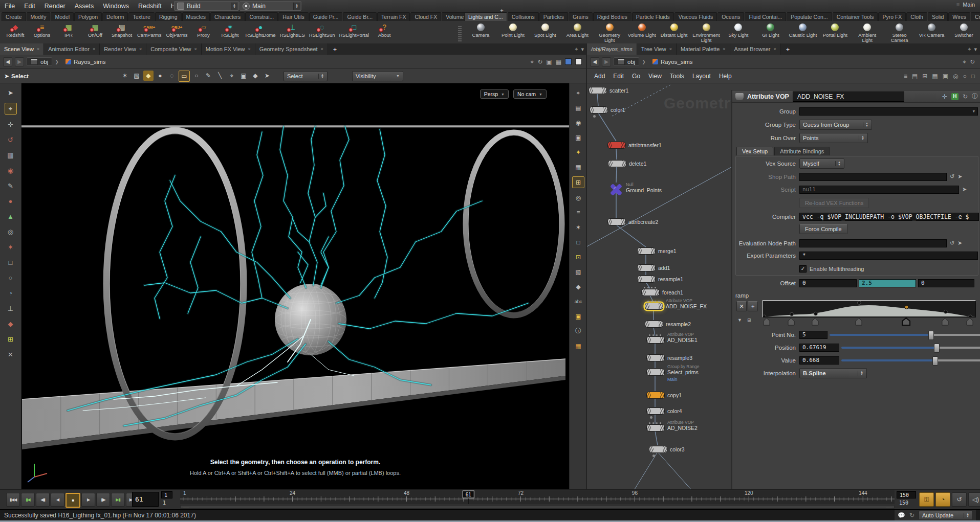 Image resolution: width=980 pixels, height=522 pixels. Describe the element at coordinates (586, 266) in the screenshot. I see `pane-splitter` at that location.